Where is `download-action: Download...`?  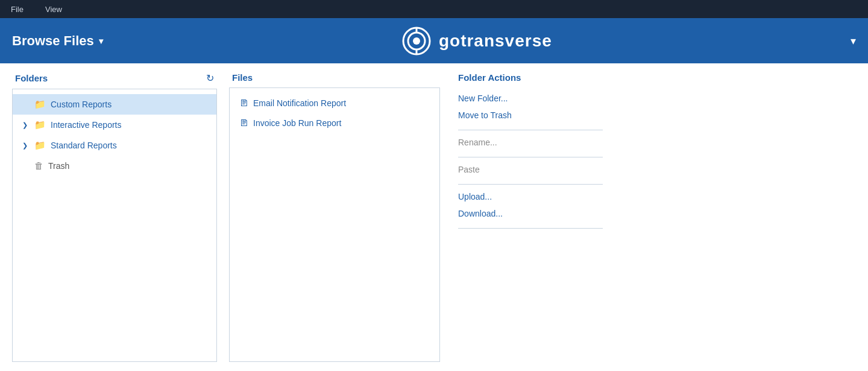 download-action: Download... is located at coordinates (657, 214).